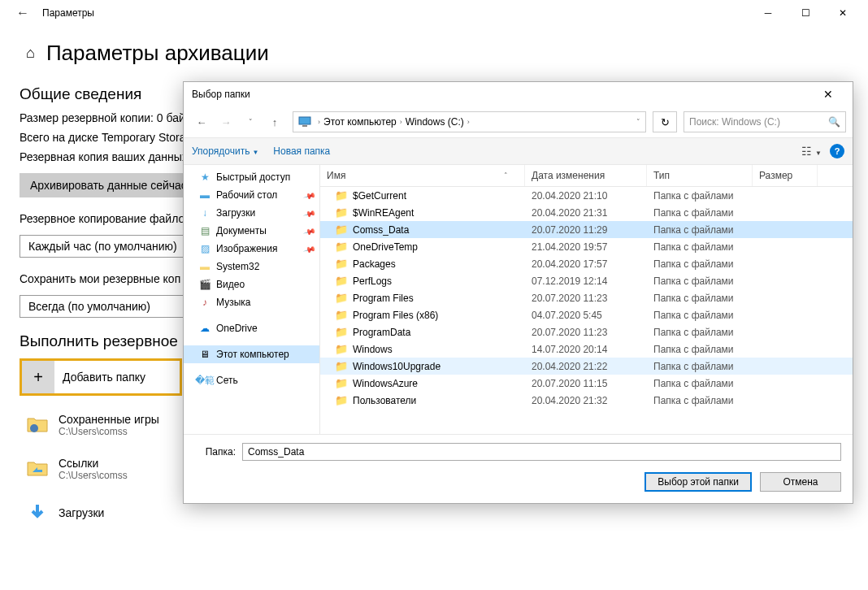  Describe the element at coordinates (805, 13) in the screenshot. I see `maximize-button: ☐` at that location.